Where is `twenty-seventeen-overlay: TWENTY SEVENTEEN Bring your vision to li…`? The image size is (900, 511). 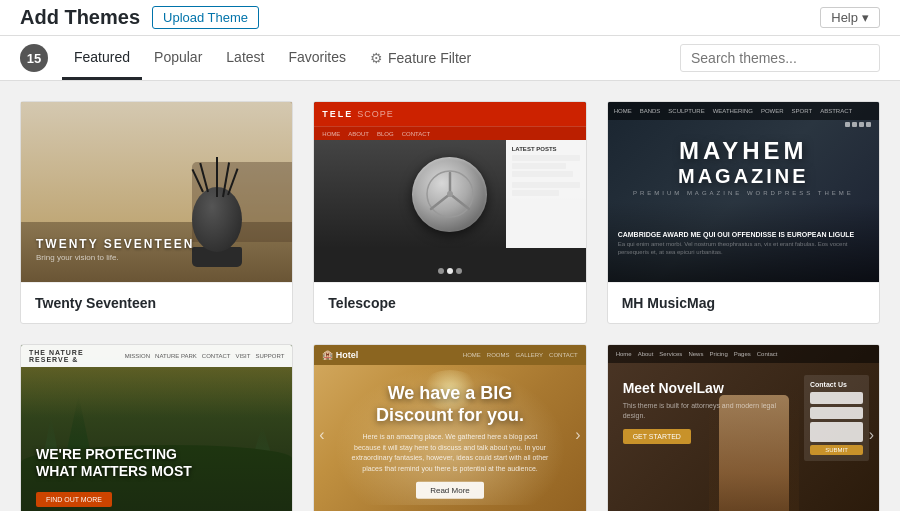
twenty-seventeen-overlay: TWENTY SEVENTEEN Bring your vision to li… is located at coordinates (115, 250).